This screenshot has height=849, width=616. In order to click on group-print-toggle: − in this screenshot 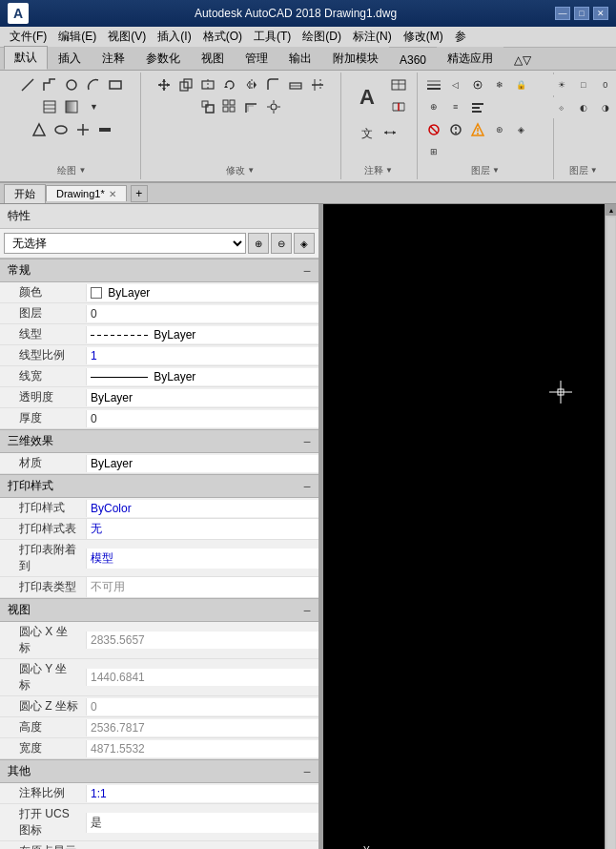, I will do `click(307, 487)`.